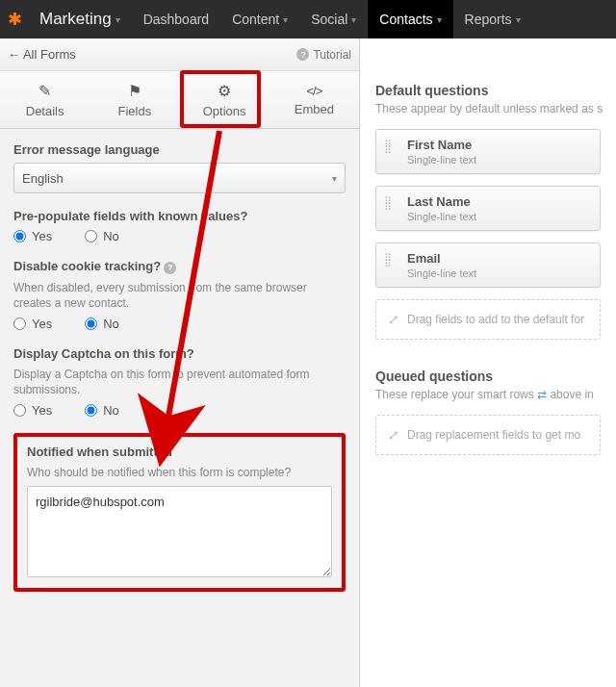  What do you see at coordinates (488, 394) in the screenshot?
I see `queued-questions-sub: These replace your smart rows ⇄ above in` at bounding box center [488, 394].